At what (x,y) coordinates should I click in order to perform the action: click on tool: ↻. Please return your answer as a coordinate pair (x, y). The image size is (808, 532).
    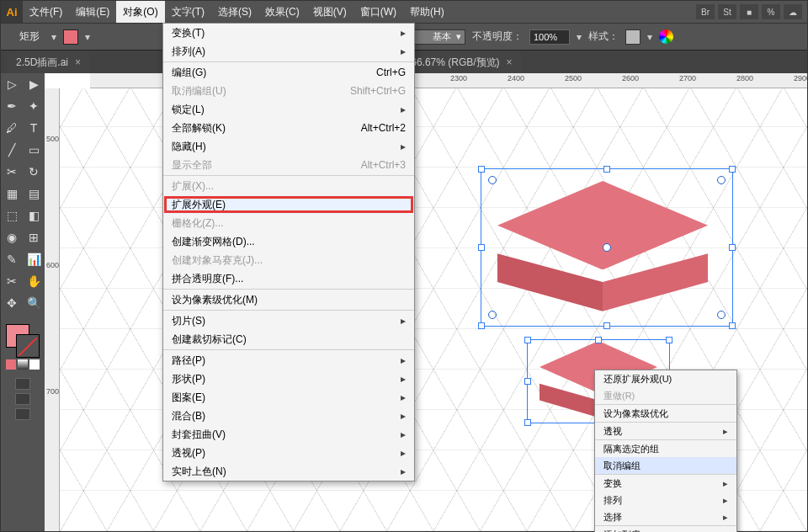
    Looking at the image, I should click on (34, 172).